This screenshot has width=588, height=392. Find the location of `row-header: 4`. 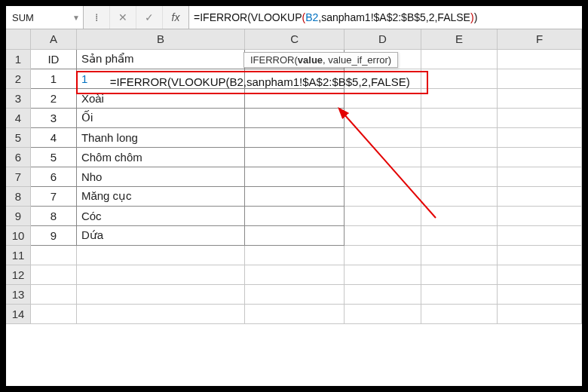

row-header: 4 is located at coordinates (18, 118).